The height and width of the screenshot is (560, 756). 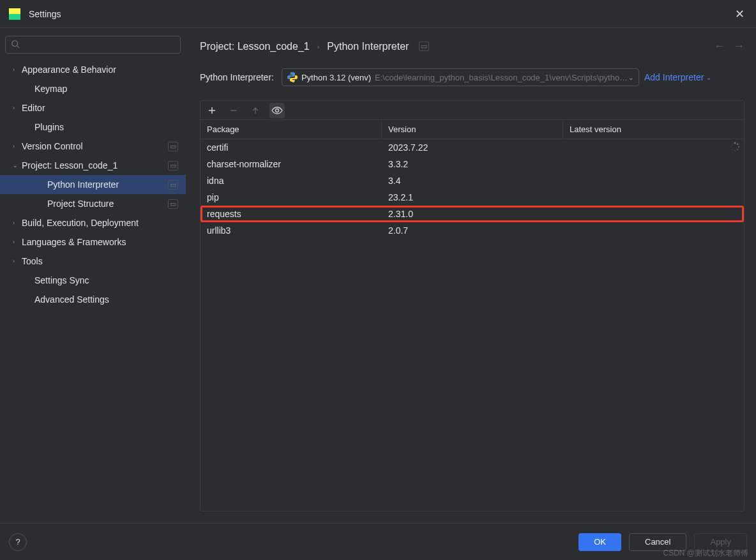 What do you see at coordinates (100, 45) in the screenshot?
I see `search-input` at bounding box center [100, 45].